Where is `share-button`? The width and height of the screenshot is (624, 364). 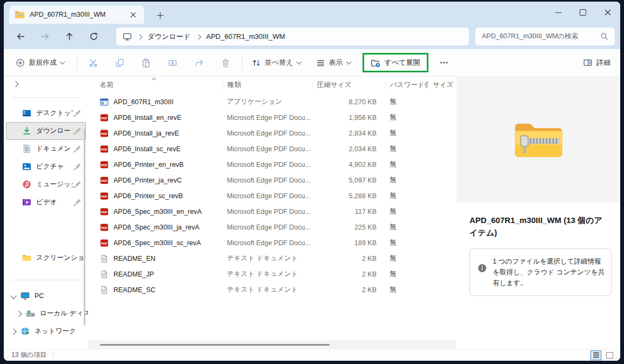
share-button is located at coordinates (199, 63).